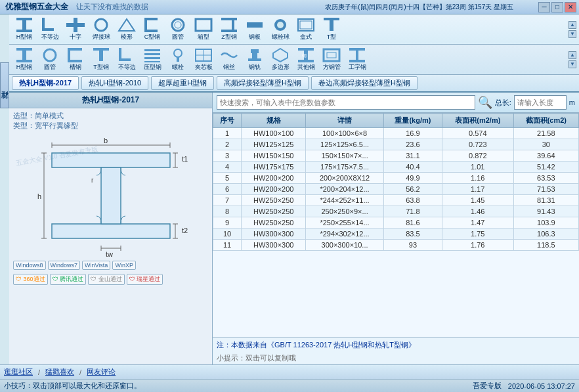  Describe the element at coordinates (345, 234) in the screenshot. I see `table-cell: *294×302×12...` at that location.